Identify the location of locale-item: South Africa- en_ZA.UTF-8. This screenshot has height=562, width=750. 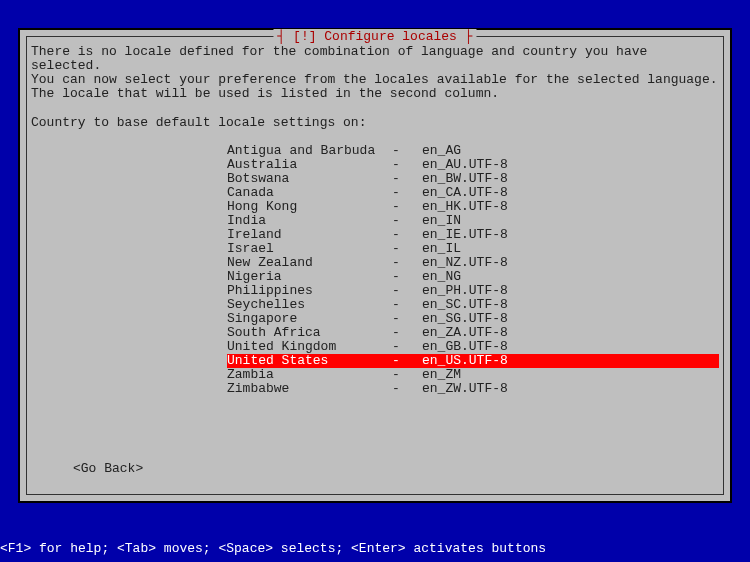
(473, 333).